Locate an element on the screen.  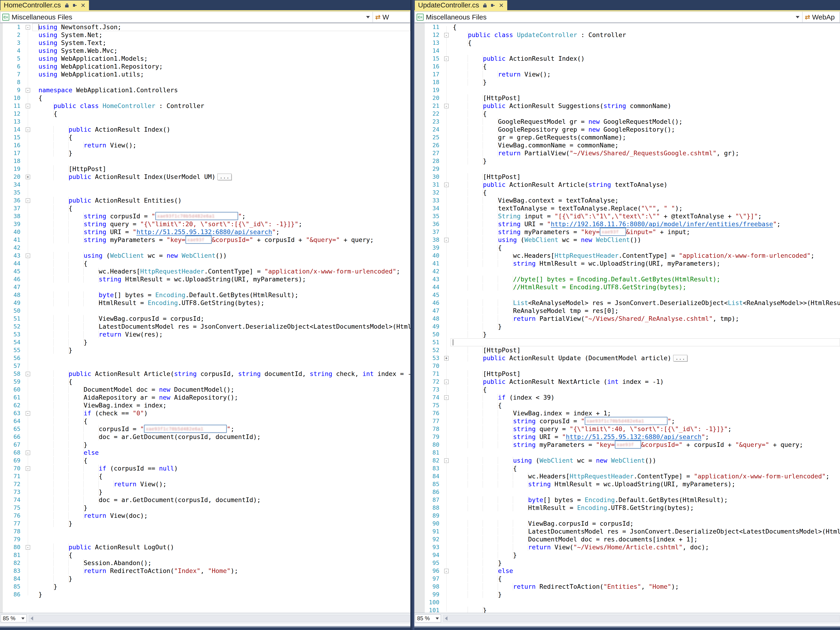
line-number: 15 is located at coordinates (434, 58).